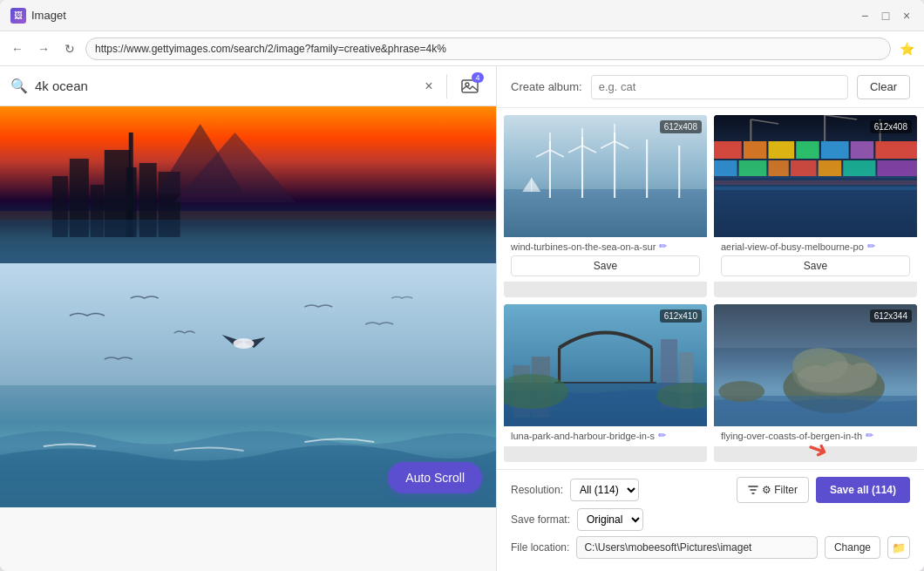  Describe the element at coordinates (899, 547) in the screenshot. I see `folder-button: 📁` at that location.